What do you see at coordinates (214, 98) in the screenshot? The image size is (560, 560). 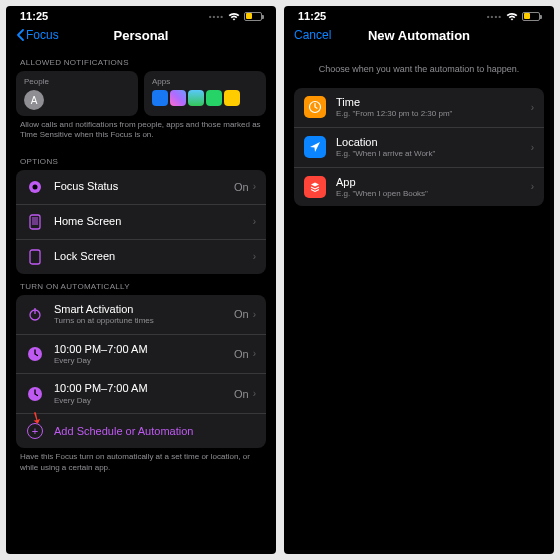 I see `app-icon-whatsapp` at bounding box center [214, 98].